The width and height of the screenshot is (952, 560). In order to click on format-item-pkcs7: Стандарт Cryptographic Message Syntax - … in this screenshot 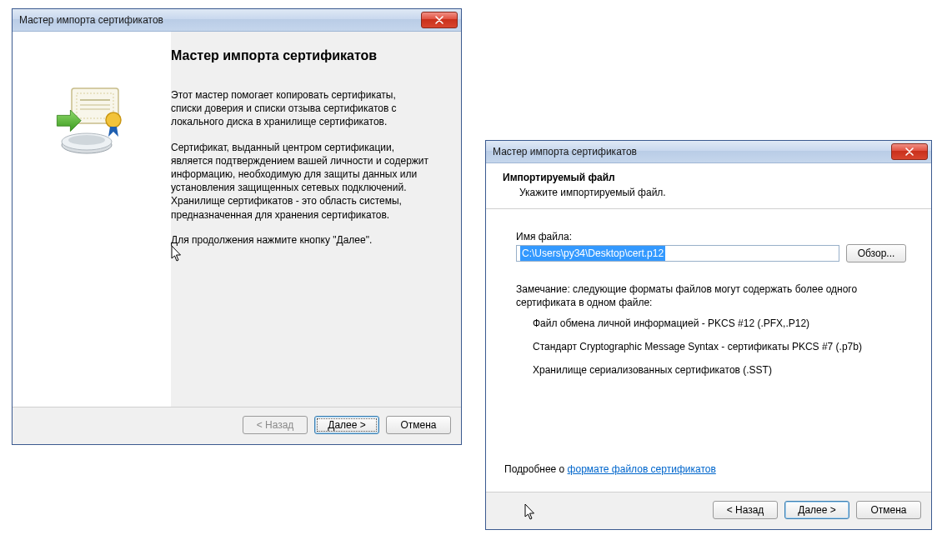, I will do `click(711, 347)`.